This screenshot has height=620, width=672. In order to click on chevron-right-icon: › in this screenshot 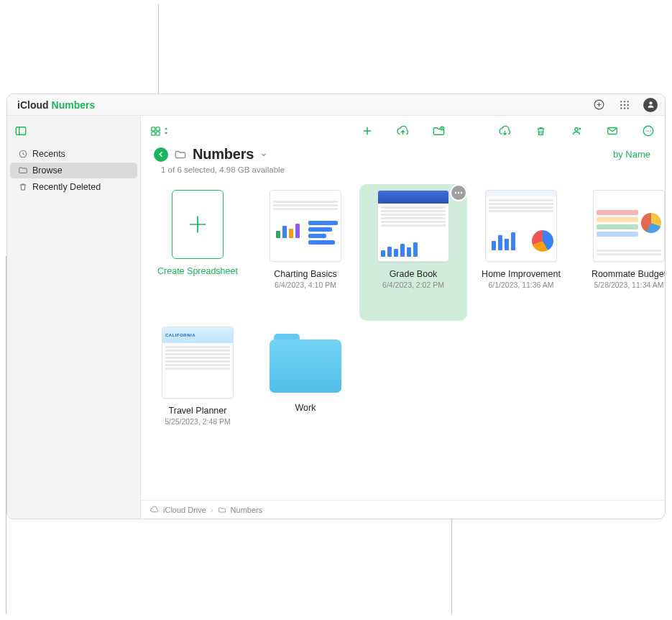, I will do `click(212, 510)`.